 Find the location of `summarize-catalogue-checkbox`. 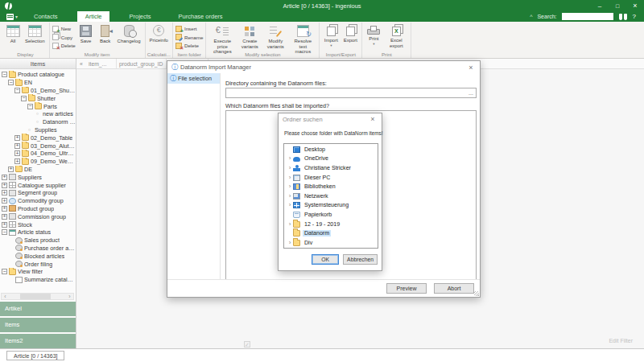

summarize-catalogue-checkbox is located at coordinates (19, 280).